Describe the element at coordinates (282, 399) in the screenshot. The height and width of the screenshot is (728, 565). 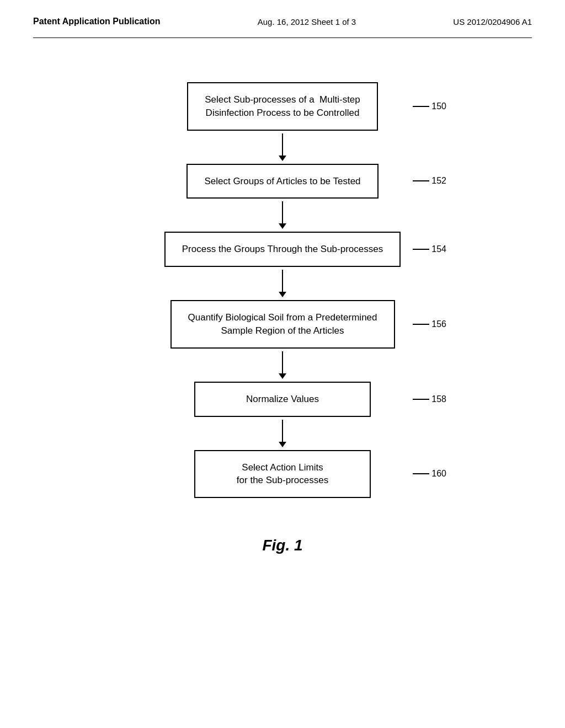
I see `box-158: Normalize Values` at that location.